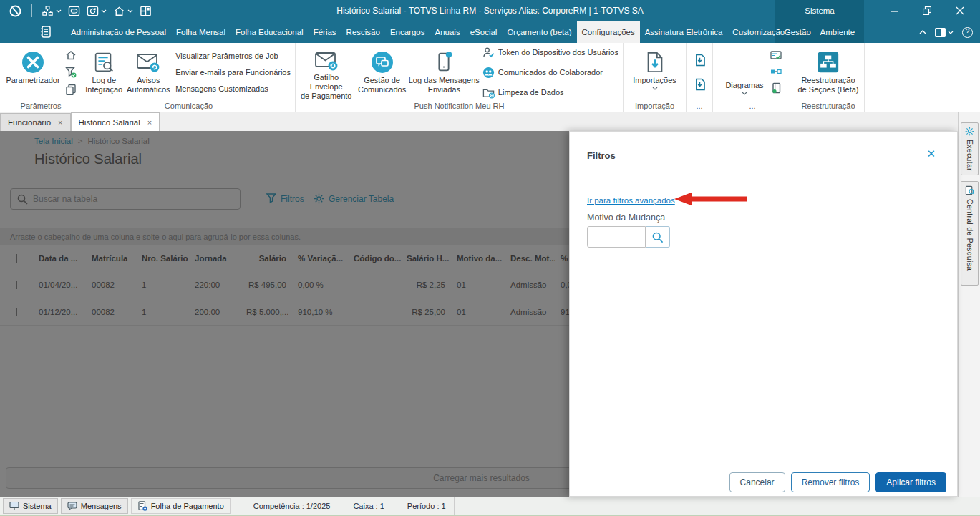  I want to click on menu-item-ferias: Férias, so click(325, 32).